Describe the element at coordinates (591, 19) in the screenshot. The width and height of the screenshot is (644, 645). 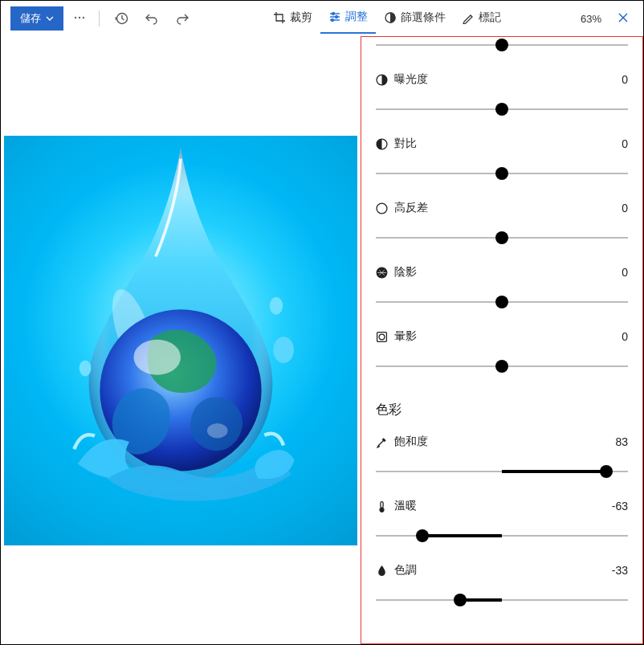
I see `zoom-level: 63%` at that location.